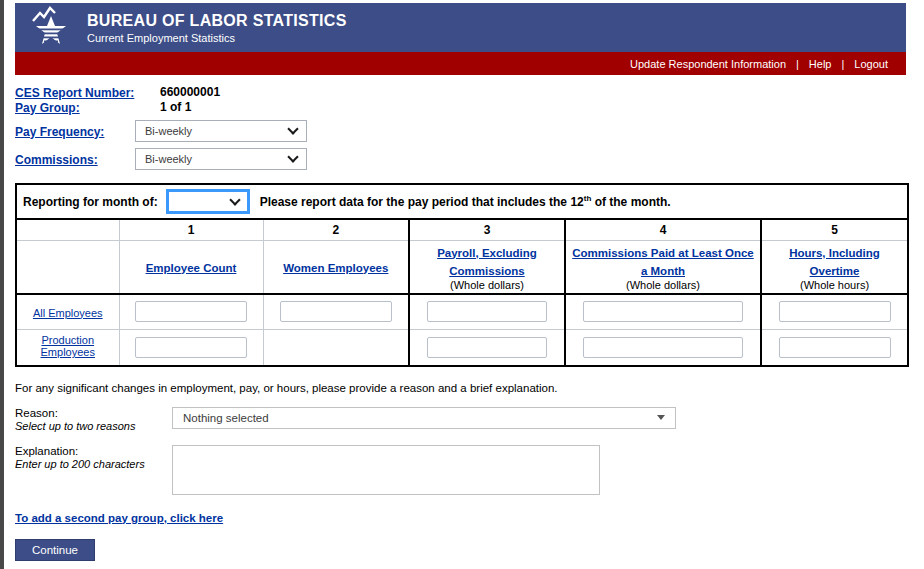  I want to click on add-pay-group-link: To add a second pay group, click here, so click(119, 518).